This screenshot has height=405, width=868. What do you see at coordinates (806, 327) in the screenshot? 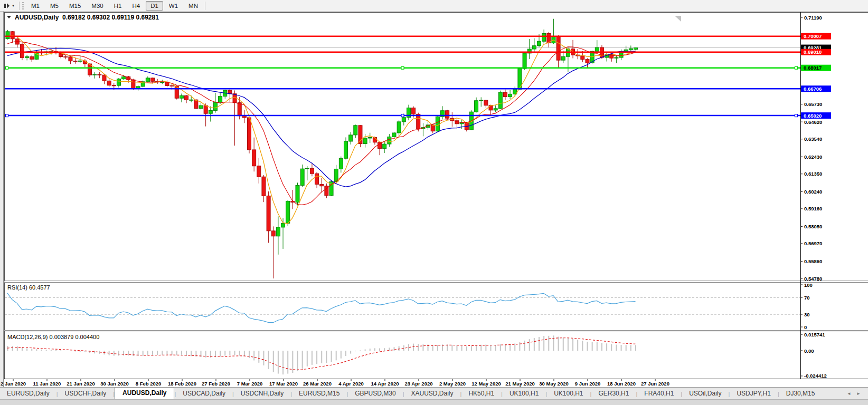
I see `svg-text: 0` at bounding box center [806, 327].